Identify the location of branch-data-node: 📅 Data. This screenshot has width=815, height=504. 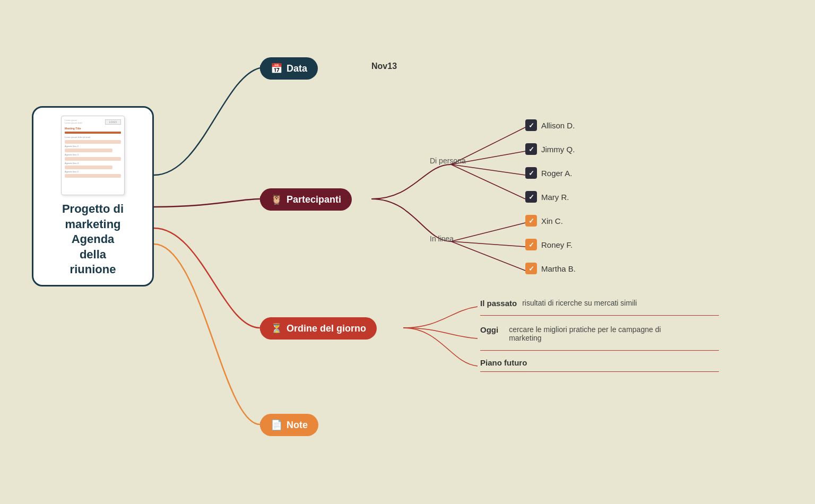
(289, 68).